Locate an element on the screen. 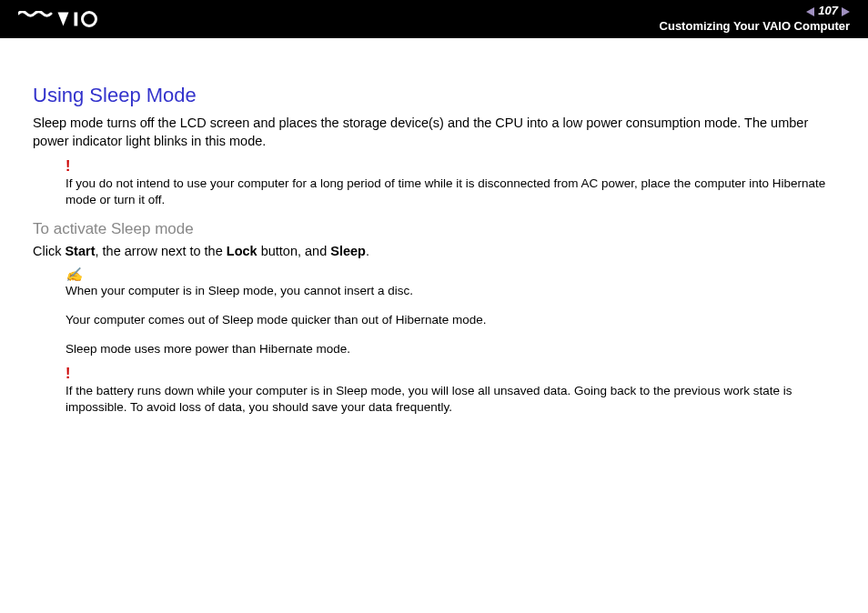 The width and height of the screenshot is (868, 613). intro-paragraph: Sleep mode turns off the LCD screen and … is located at coordinates (434, 133).